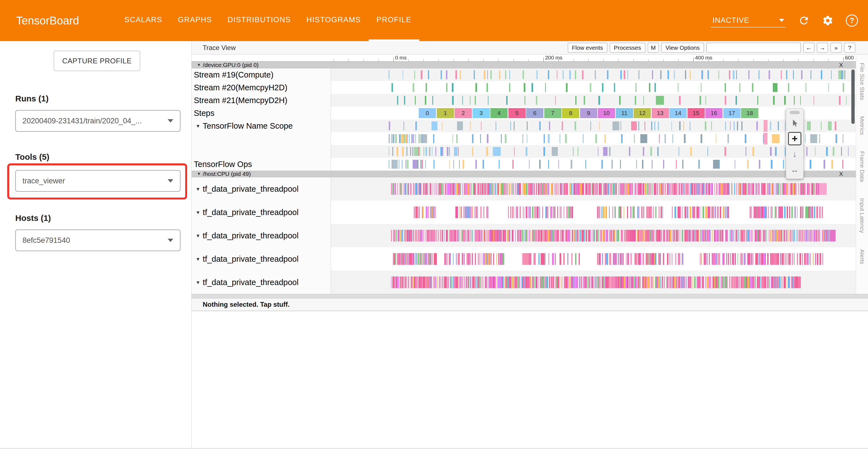 This screenshot has height=449, width=868. What do you see at coordinates (862, 257) in the screenshot?
I see `side-tab-alerts: Alerts` at bounding box center [862, 257].